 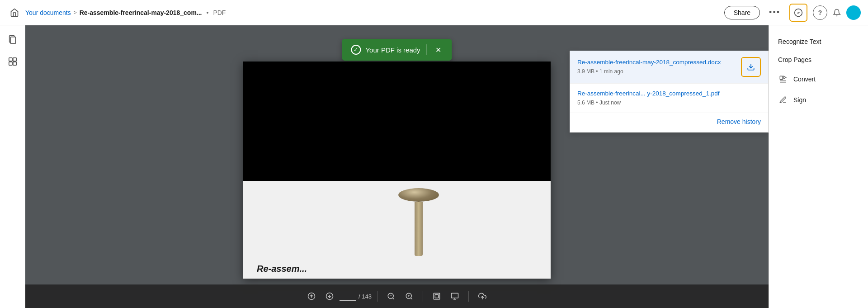 What do you see at coordinates (397, 296) in the screenshot?
I see `bottom-toolbar: 1 / 143` at bounding box center [397, 296].